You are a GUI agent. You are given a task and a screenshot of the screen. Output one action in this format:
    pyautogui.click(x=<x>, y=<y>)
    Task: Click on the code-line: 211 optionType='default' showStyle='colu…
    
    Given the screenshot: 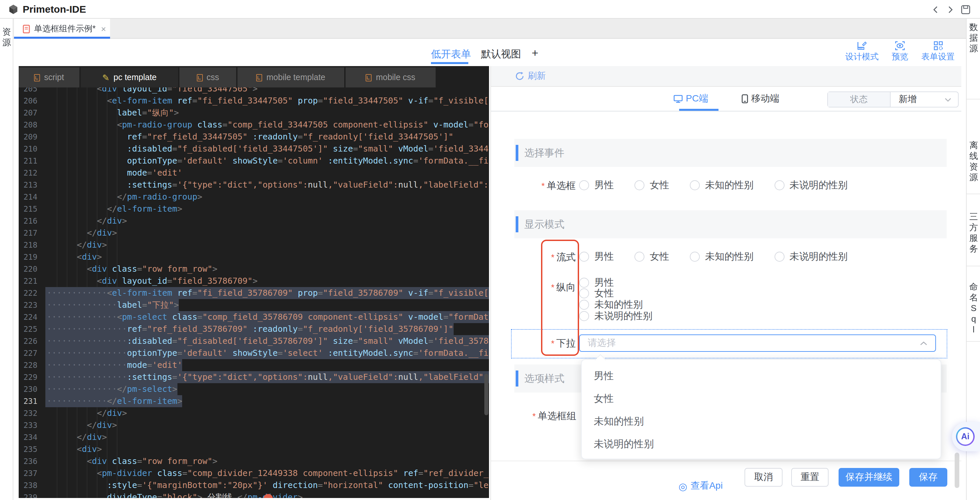 What is the action you would take?
    pyautogui.click(x=254, y=161)
    